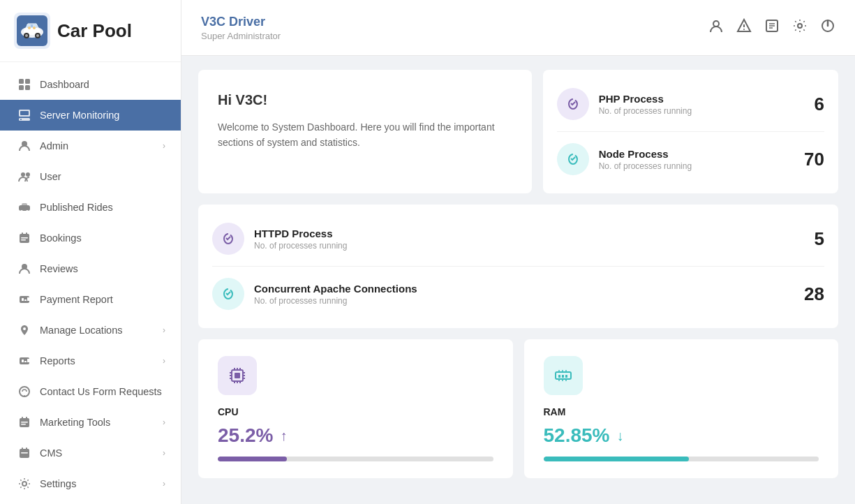 The width and height of the screenshot is (855, 504). Describe the element at coordinates (716, 28) in the screenshot. I see `profile-icon` at that location.